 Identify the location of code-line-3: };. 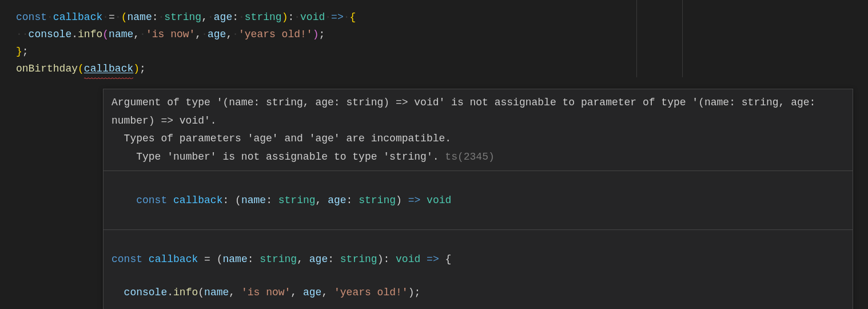
(442, 52).